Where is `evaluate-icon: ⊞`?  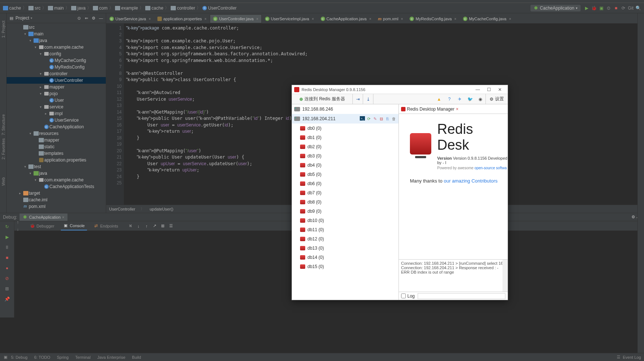 evaluate-icon: ⊞ is located at coordinates (163, 226).